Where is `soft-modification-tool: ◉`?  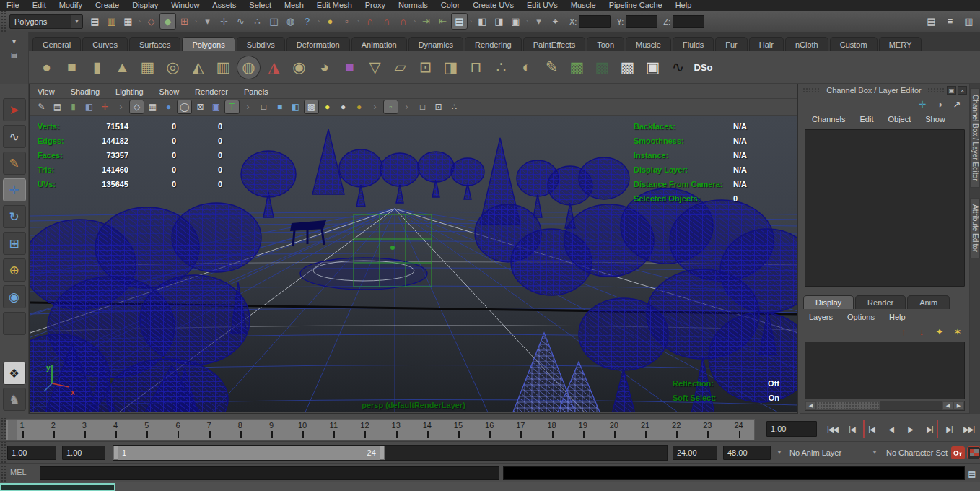 soft-modification-tool: ◉ is located at coordinates (14, 297).